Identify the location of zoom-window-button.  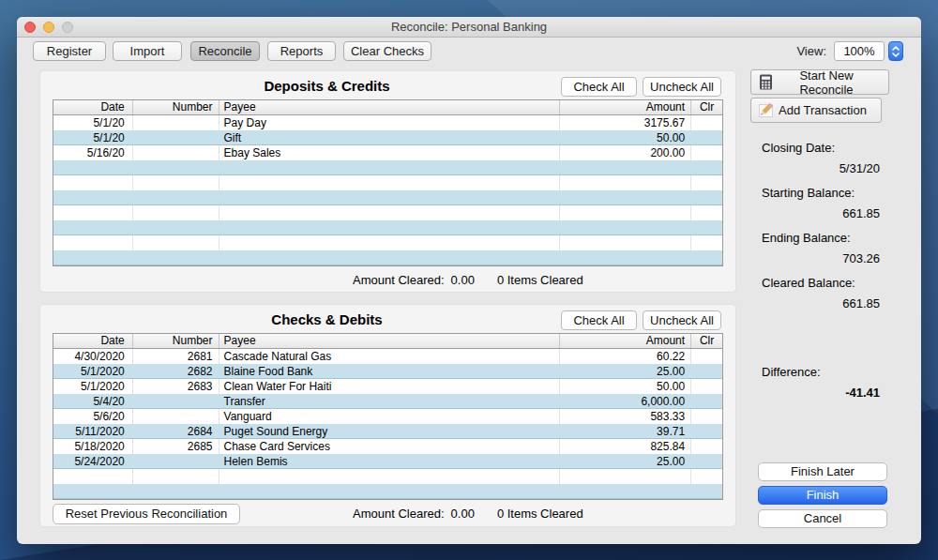
(68, 27).